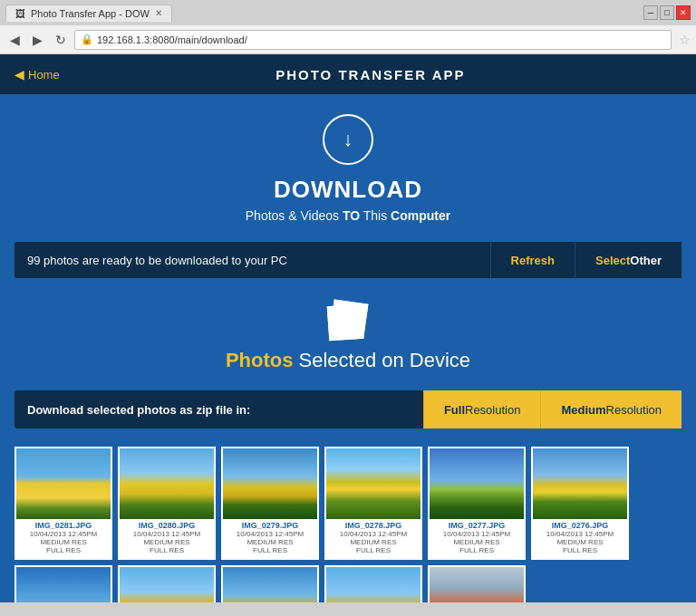 This screenshot has height=616, width=696. What do you see at coordinates (44, 74) in the screenshot?
I see `home-label: Home` at bounding box center [44, 74].